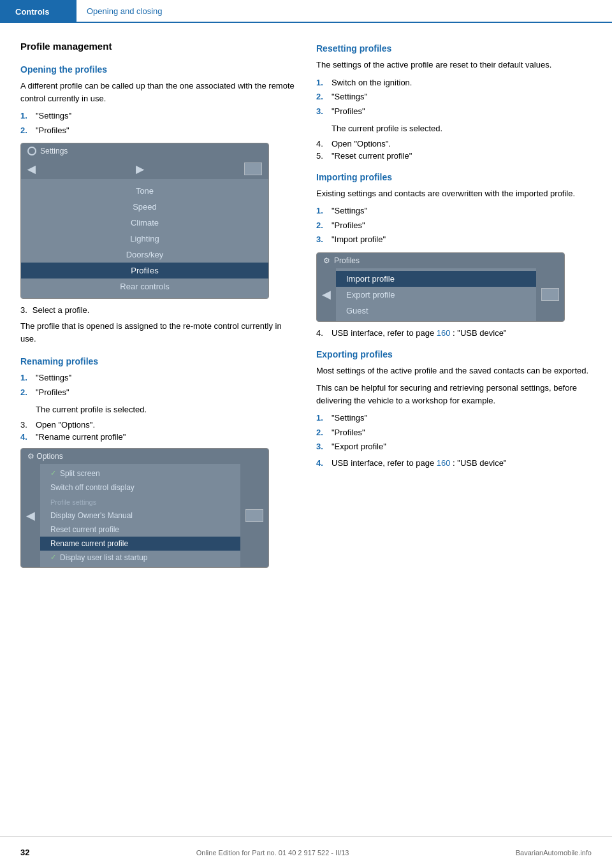  I want to click on profiles-list: Import profile Export profile Guest, so click(436, 294).